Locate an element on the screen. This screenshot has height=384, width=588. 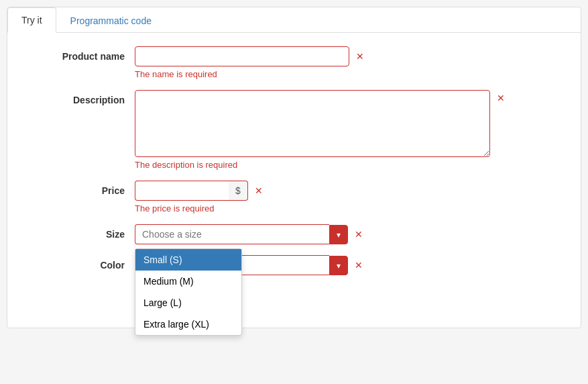
input-wrapper-price: $ ✕ The price is required is located at coordinates (329, 197).